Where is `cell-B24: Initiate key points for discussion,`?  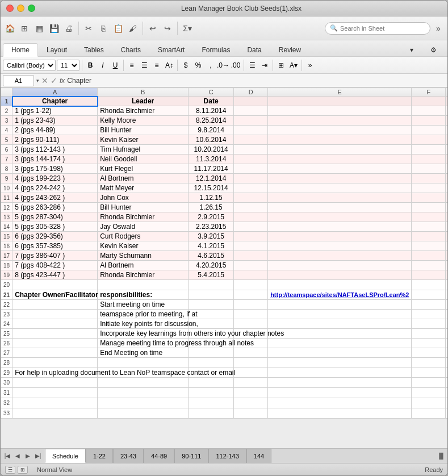
cell-B24: Initiate key points for discussion, is located at coordinates (143, 324).